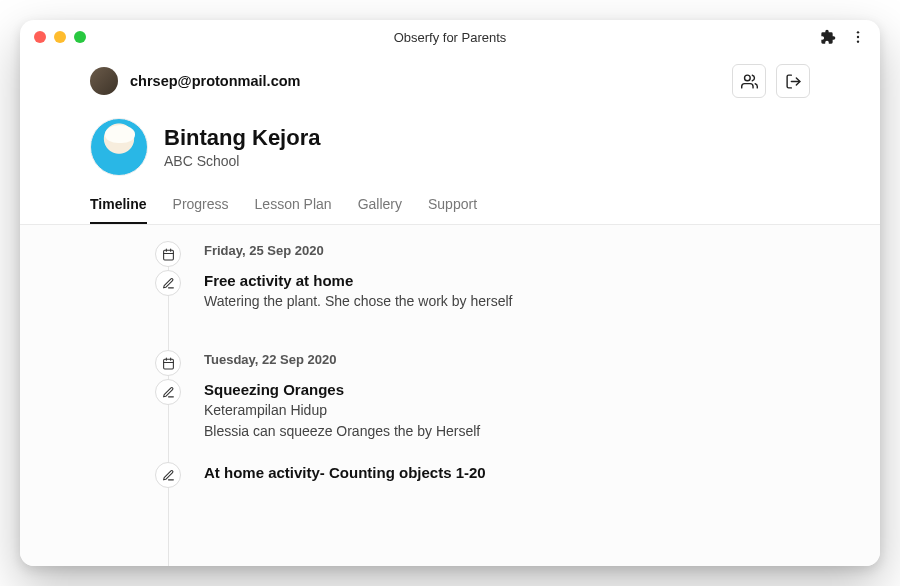 Image resolution: width=900 pixels, height=586 pixels. I want to click on timeline-date-label: Friday, 25 Sep 2020, so click(507, 250).